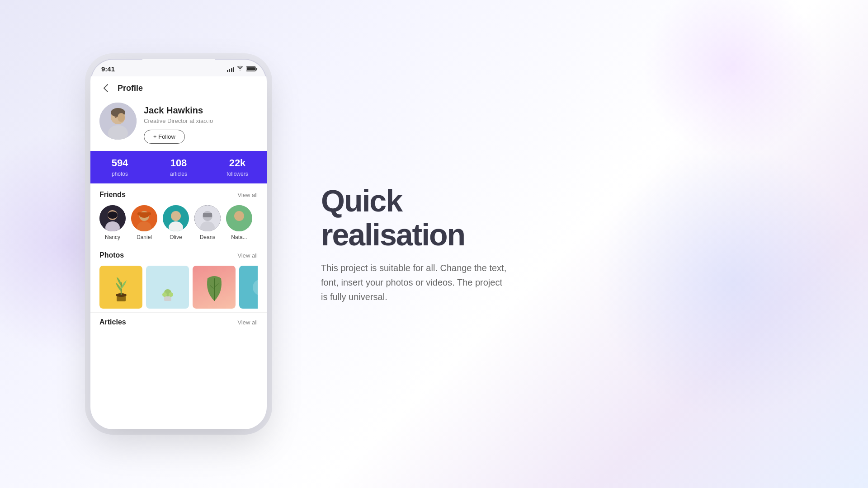 This screenshot has width=868, height=488. Describe the element at coordinates (113, 237) in the screenshot. I see `friend-name-nancy: Nancy` at that location.